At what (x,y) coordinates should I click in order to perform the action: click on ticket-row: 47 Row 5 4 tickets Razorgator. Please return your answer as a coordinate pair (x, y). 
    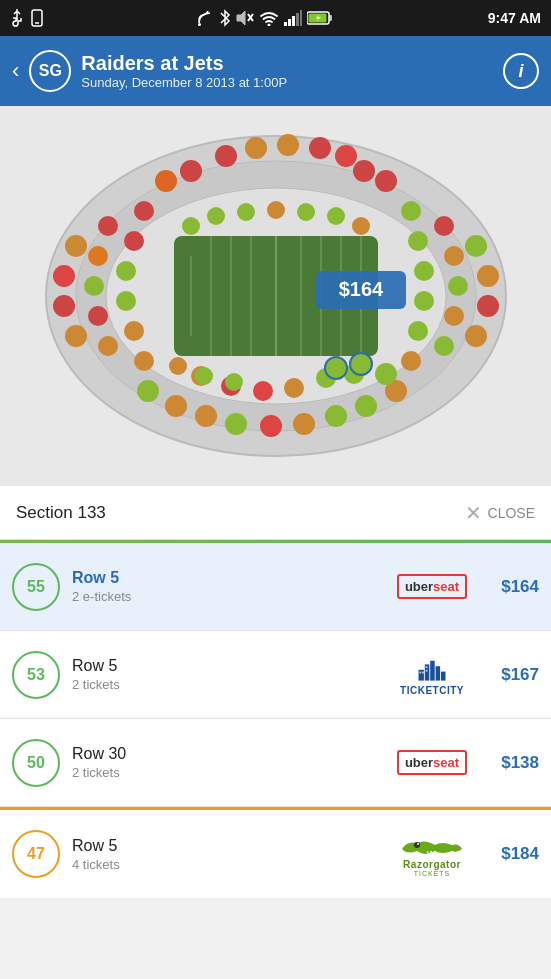
    Looking at the image, I should click on (276, 854).